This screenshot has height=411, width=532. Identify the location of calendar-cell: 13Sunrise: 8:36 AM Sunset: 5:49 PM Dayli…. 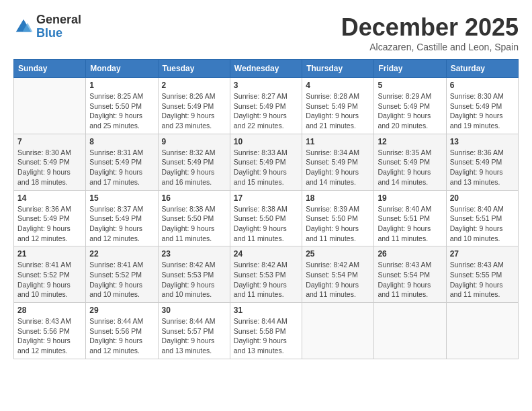
(482, 162).